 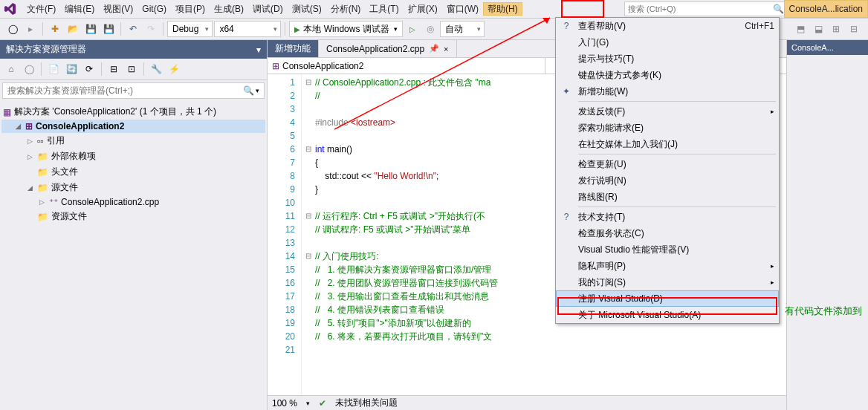 I want to click on issues-text: 未找到相关问题, so click(x=366, y=403).